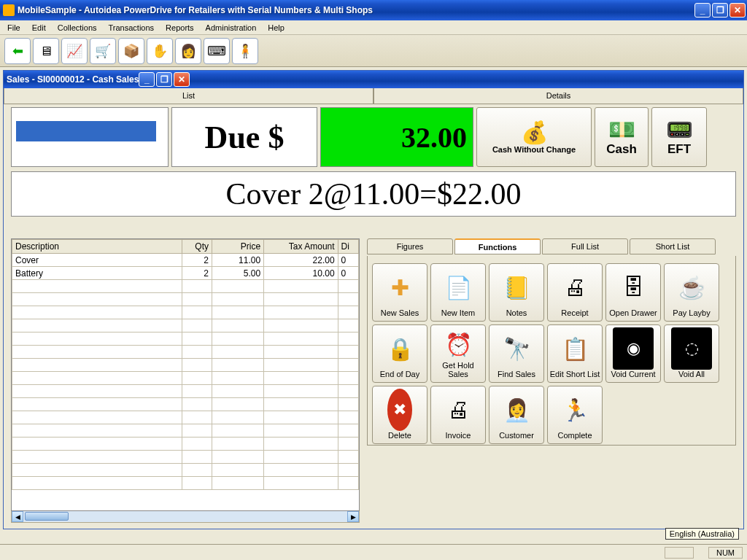 This screenshot has width=747, height=560. What do you see at coordinates (692, 354) in the screenshot?
I see `void-all-button: ◌Void All` at bounding box center [692, 354].